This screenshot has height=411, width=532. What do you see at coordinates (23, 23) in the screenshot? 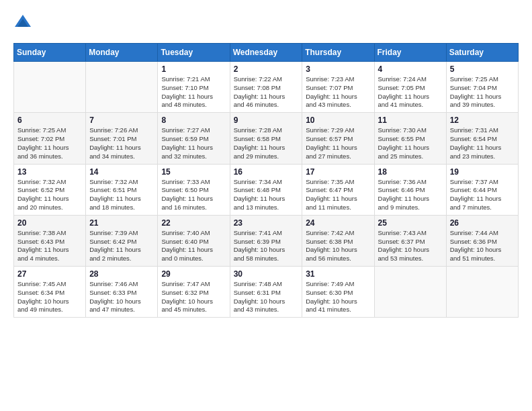
I see `logo-icon` at bounding box center [23, 23].